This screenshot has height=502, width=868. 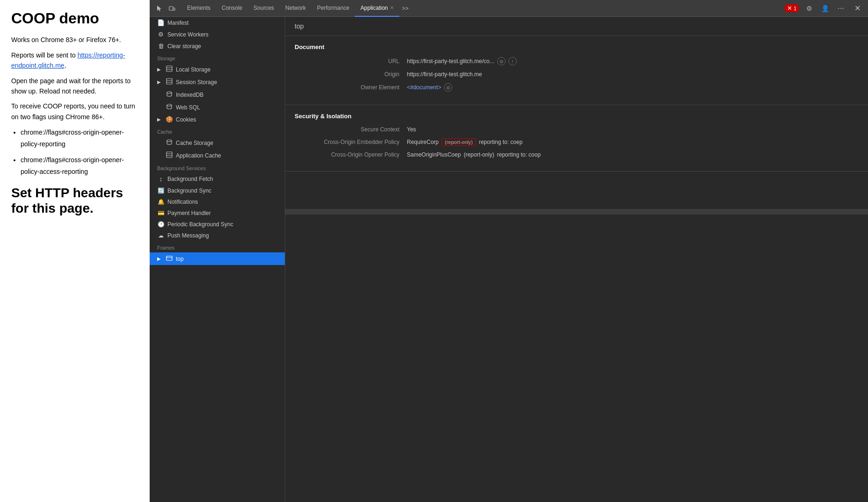 I want to click on sidebar-item-background-fetch: ↕ Background Fetch, so click(x=217, y=179).